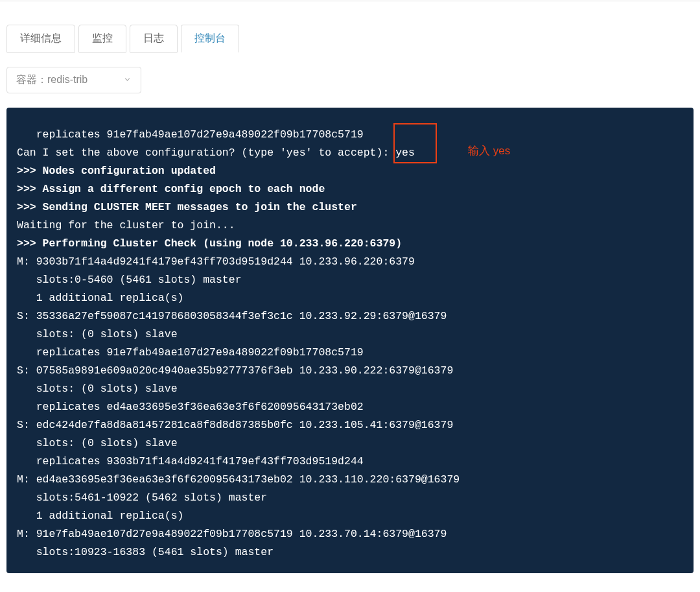 Image resolution: width=700 pixels, height=592 pixels. I want to click on console-line: S: 07585a9891e609a020c4940ae35b92777376f…, so click(350, 371).